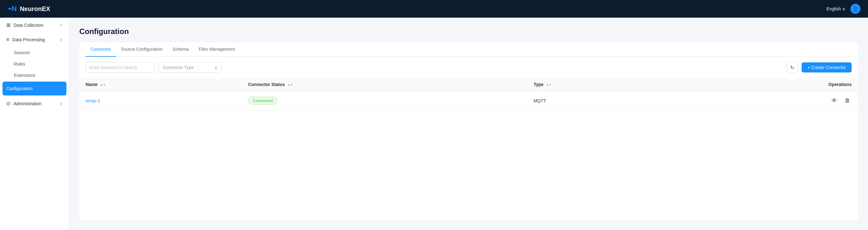 This screenshot has width=868, height=230. What do you see at coordinates (35, 9) in the screenshot?
I see `app-name: NeuronEX` at bounding box center [35, 9].